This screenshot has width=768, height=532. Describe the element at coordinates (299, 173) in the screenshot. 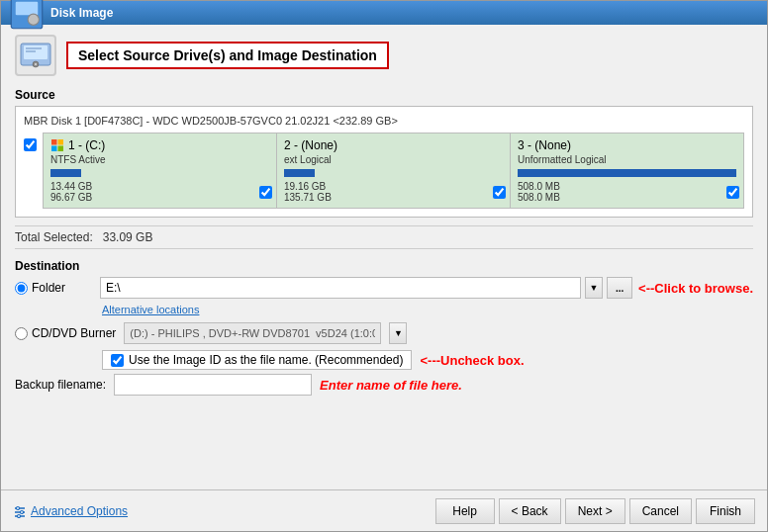

I see `partition-2-bar` at that location.